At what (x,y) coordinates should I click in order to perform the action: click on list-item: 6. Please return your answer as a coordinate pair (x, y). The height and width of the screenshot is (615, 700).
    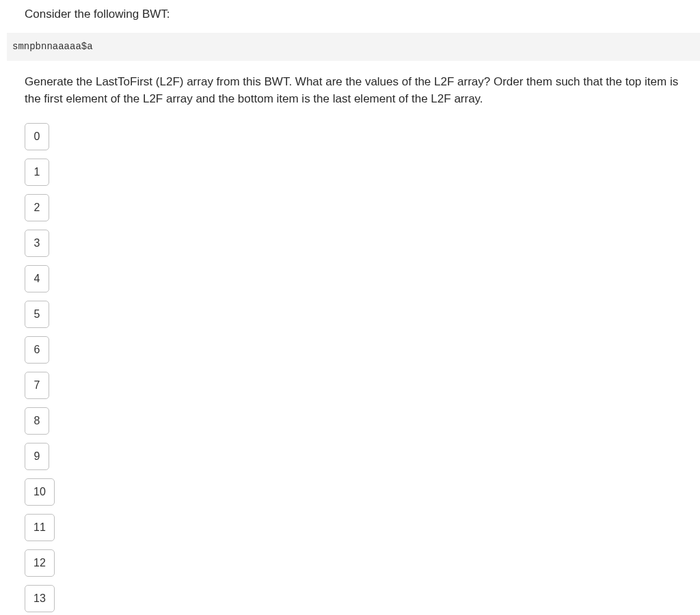
    Looking at the image, I should click on (37, 350).